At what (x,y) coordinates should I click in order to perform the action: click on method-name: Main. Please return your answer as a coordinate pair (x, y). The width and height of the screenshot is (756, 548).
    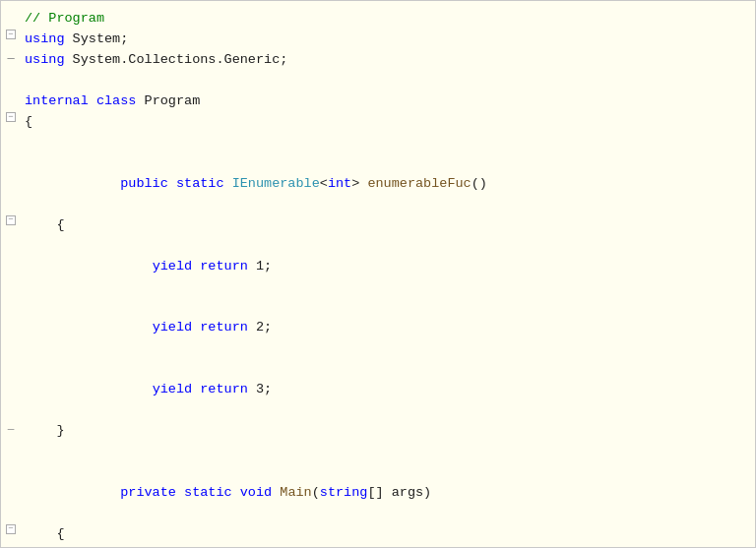
    Looking at the image, I should click on (295, 492).